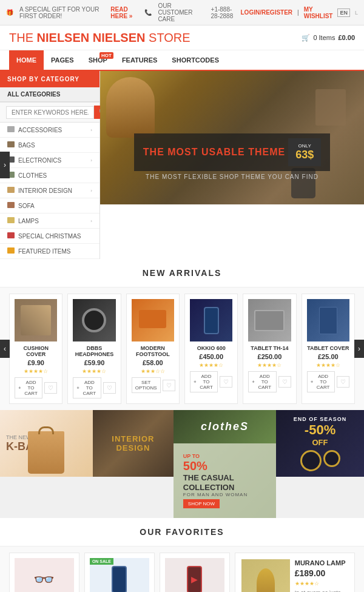 The width and height of the screenshot is (364, 592). I want to click on product-price-headphones: £59.90, so click(94, 363).